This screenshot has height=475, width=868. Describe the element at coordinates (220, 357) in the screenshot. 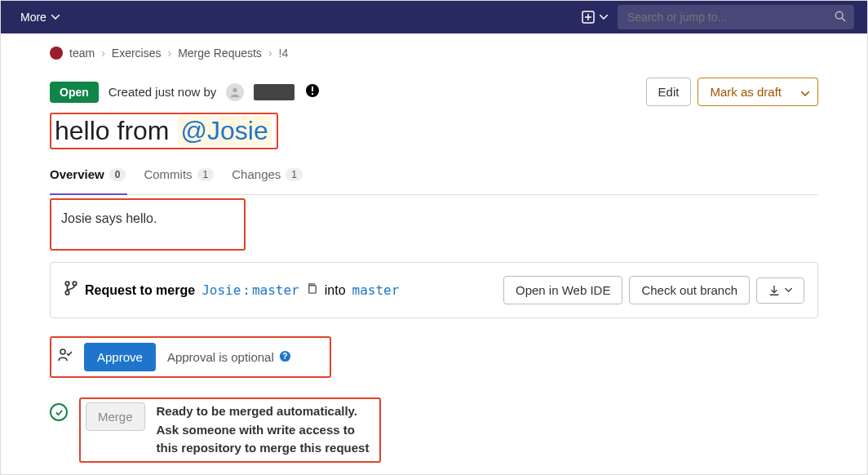

I see `approval-status-text: Approval is optional` at that location.